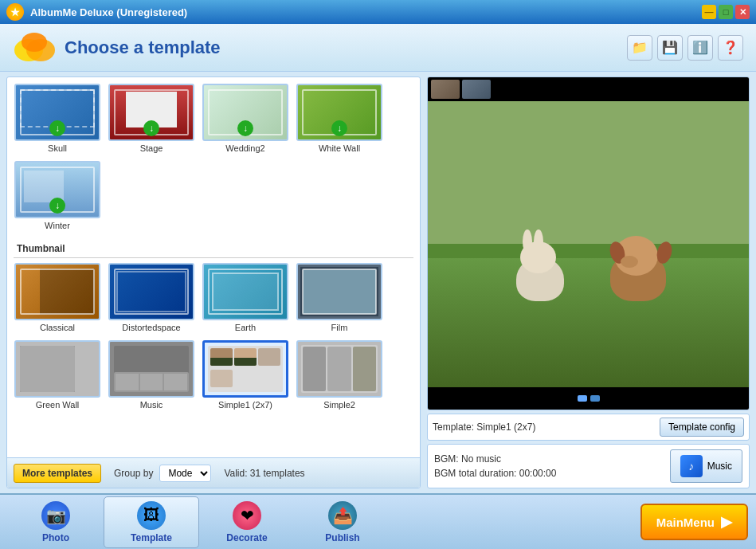  What do you see at coordinates (151, 148) in the screenshot?
I see `template-name-stage: Stage` at bounding box center [151, 148].